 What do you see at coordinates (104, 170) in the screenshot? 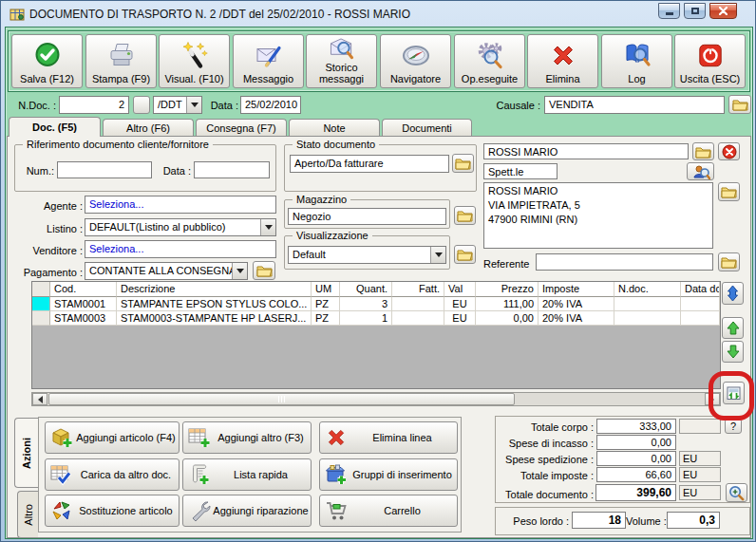
I see `rif-num-field` at bounding box center [104, 170].